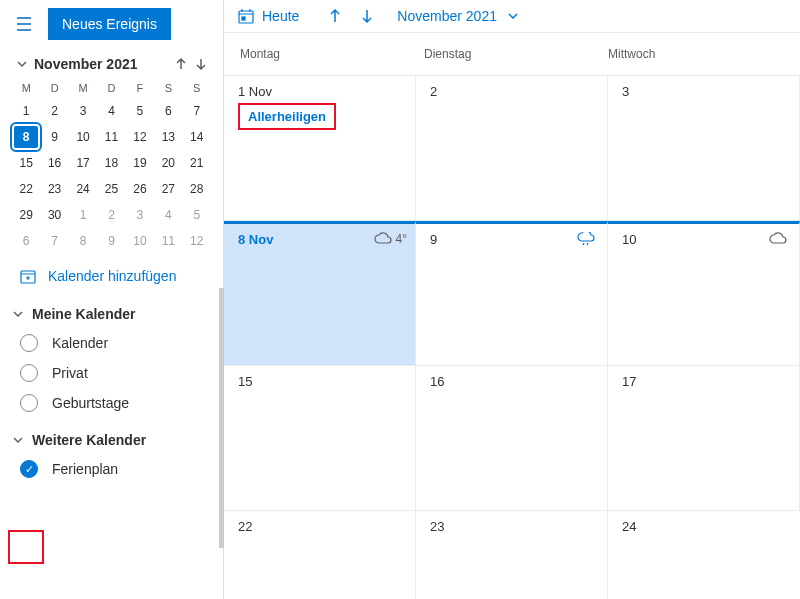  Describe the element at coordinates (332, 54) in the screenshot. I see `weekday-label: Montag` at that location.